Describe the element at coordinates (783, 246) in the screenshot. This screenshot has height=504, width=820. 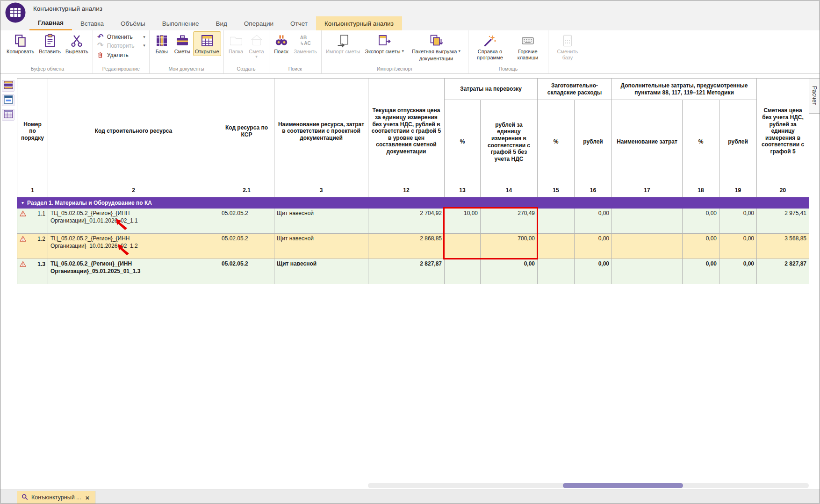
I see `cell-total: 3 568,85` at that location.